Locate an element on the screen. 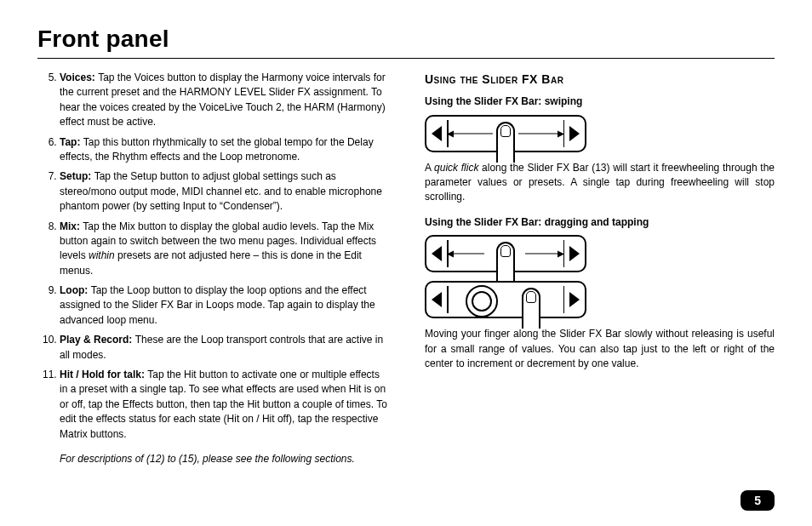 This screenshot has width=812, height=526. term: Hit / Hold for talk: is located at coordinates (104, 374).